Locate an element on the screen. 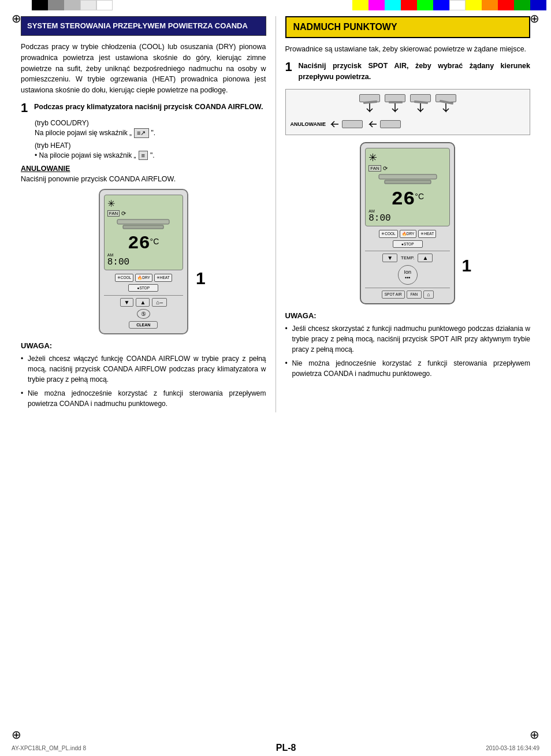  color-block-white2 is located at coordinates (105, 5).